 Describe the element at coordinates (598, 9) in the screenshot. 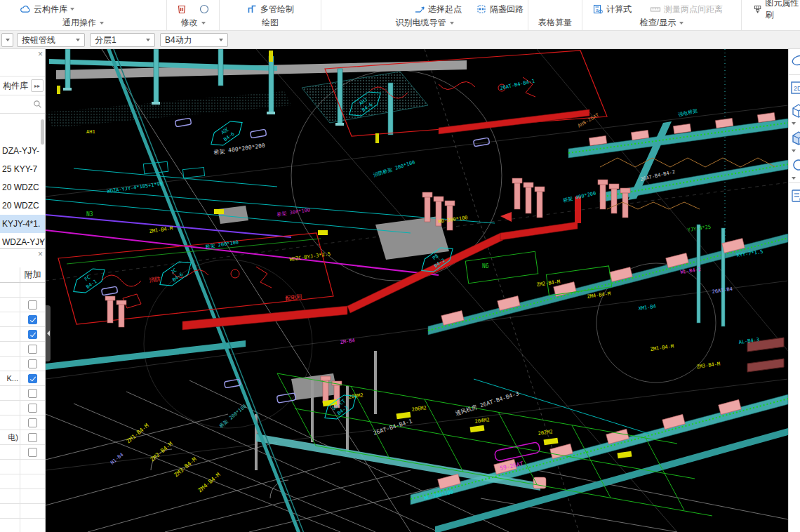

I see `formula-icon: a` at that location.